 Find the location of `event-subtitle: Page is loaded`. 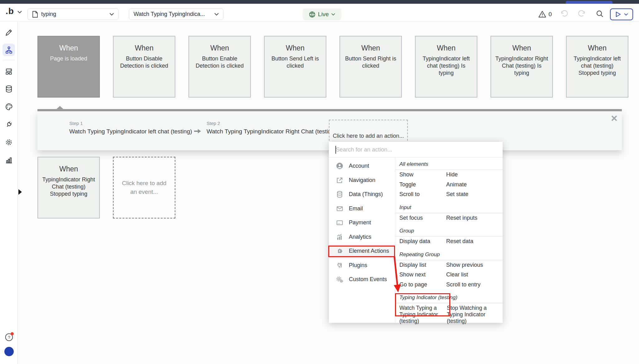

event-subtitle: Page is loaded is located at coordinates (69, 59).